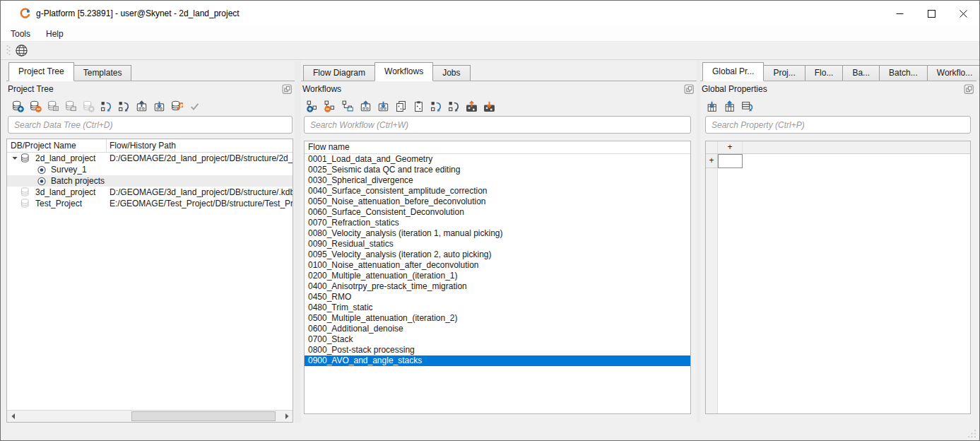 Image resolution: width=980 pixels, height=441 pixels. Describe the element at coordinates (954, 73) in the screenshot. I see `tab-workflo: Workflo...` at that location.